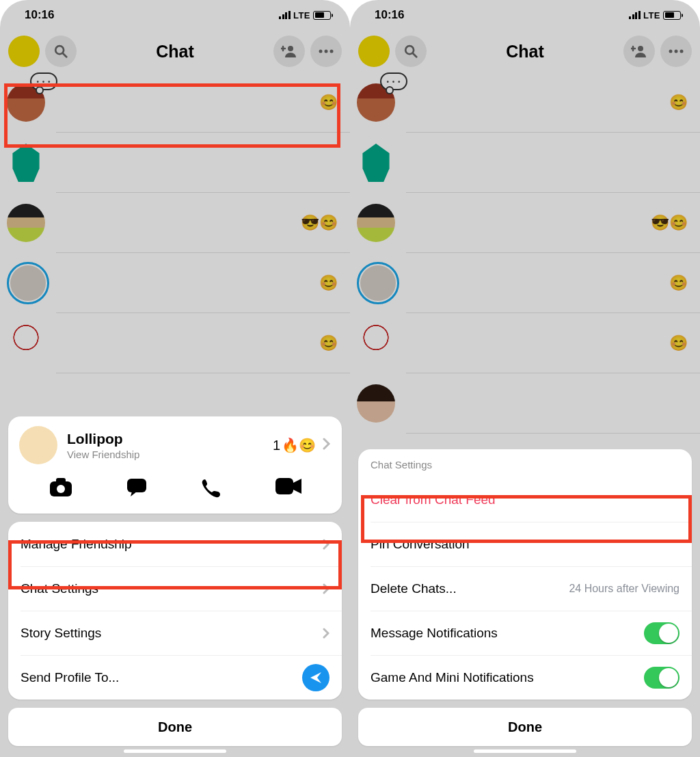 The width and height of the screenshot is (700, 757). I want to click on more-icon, so click(326, 51).